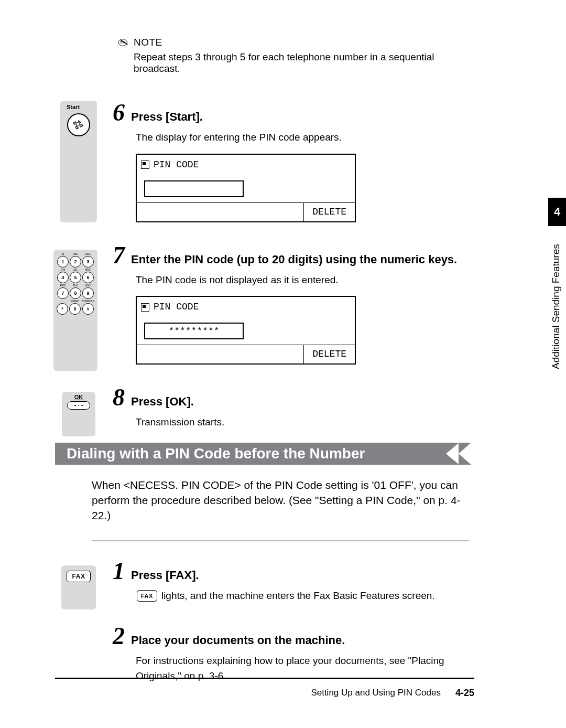  Describe the element at coordinates (167, 117) in the screenshot. I see `step-title: Press [Start].` at that location.